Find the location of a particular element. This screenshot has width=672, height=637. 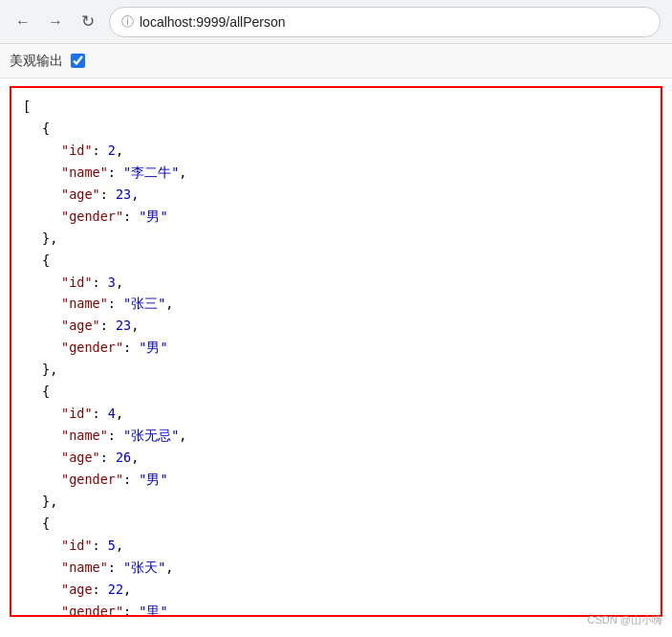

obj2-open: { is located at coordinates (336, 260).